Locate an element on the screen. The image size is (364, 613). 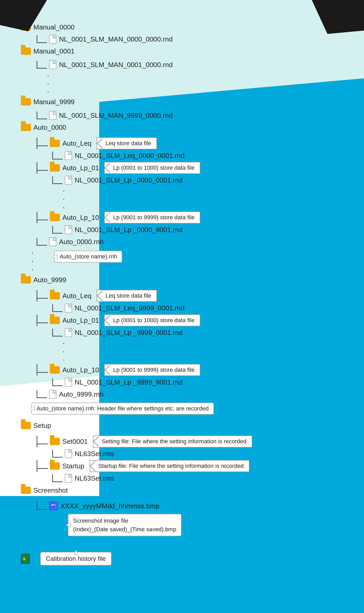
file-auto-lp10-0000: NL_0001_SLM_Lp _0000_9001.rnd is located at coordinates (185, 230).